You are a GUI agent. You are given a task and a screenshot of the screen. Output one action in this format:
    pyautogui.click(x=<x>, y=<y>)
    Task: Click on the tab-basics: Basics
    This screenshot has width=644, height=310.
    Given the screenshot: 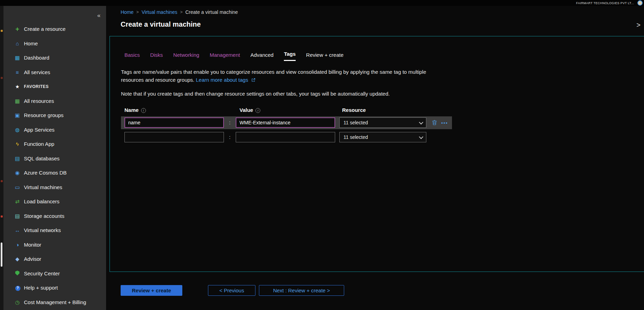 What is the action you would take?
    pyautogui.click(x=132, y=56)
    